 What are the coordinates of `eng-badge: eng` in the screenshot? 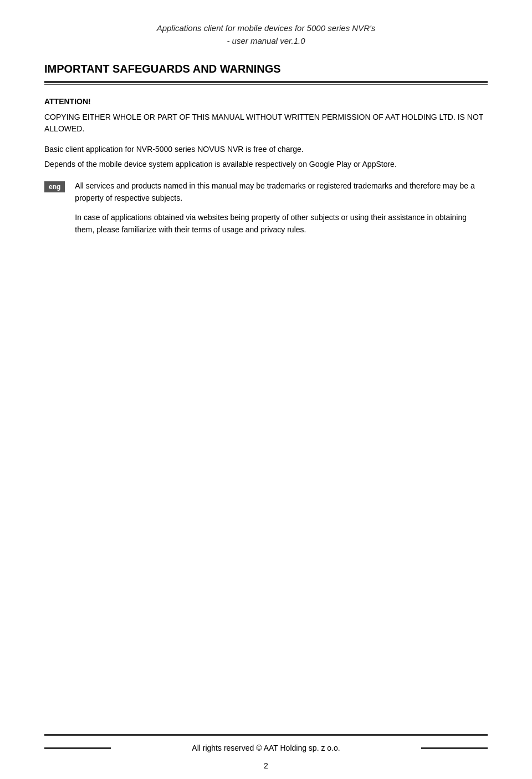 It's located at (54, 187).